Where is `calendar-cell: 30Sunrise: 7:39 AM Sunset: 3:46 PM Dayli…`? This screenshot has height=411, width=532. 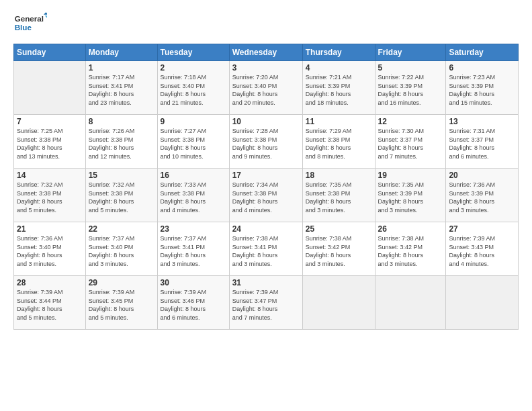
calendar-cell: 30Sunrise: 7:39 AM Sunset: 3:46 PM Dayli… is located at coordinates (193, 303).